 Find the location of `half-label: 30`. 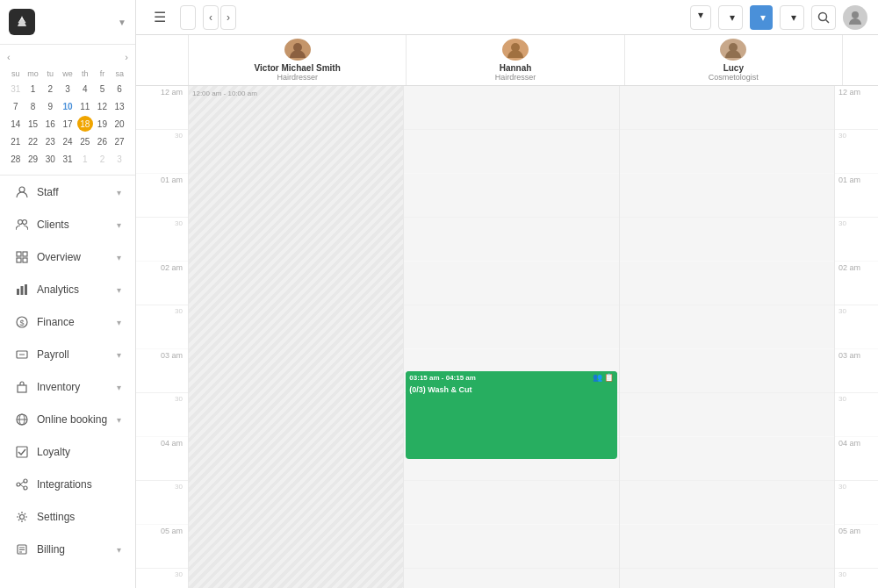

half-label: 30 is located at coordinates (162, 135).